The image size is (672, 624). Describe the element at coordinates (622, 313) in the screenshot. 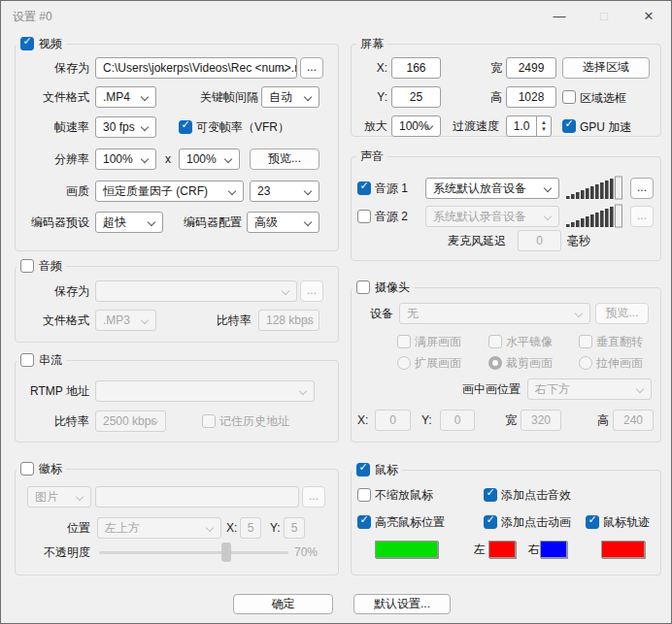

I see `camera-preview-button: 预览...` at that location.